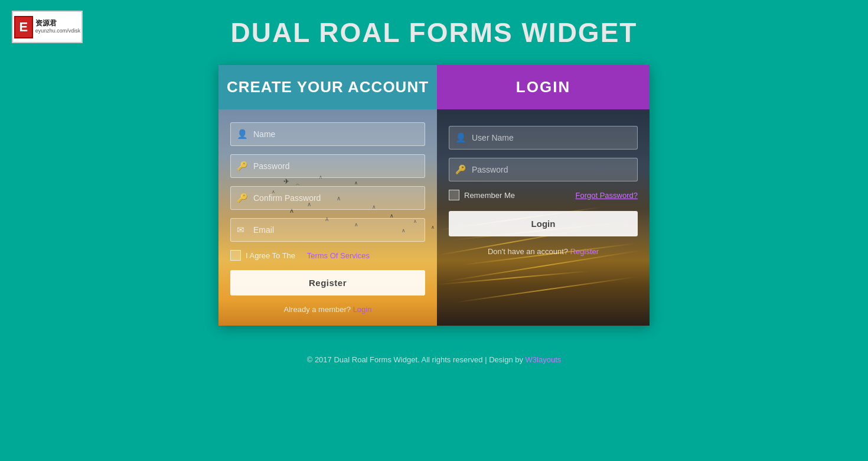  What do you see at coordinates (328, 255) in the screenshot?
I see `terms-row: I Agree To The Terms Of Services` at bounding box center [328, 255].